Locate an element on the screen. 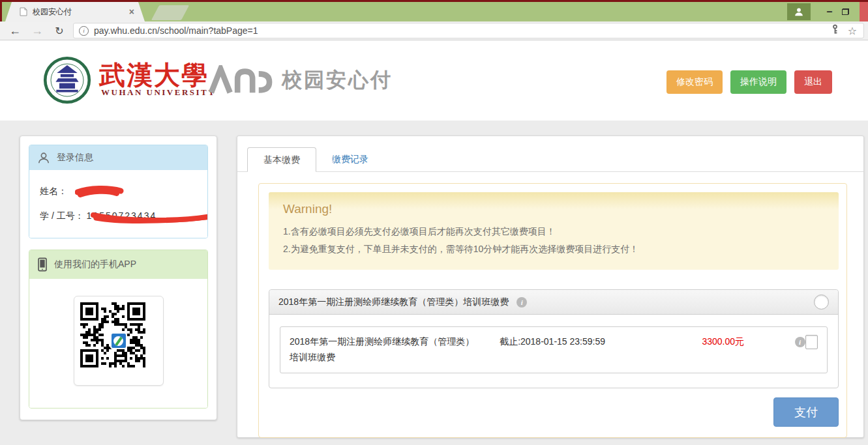  brand-name: 校园安心付 is located at coordinates (337, 80).